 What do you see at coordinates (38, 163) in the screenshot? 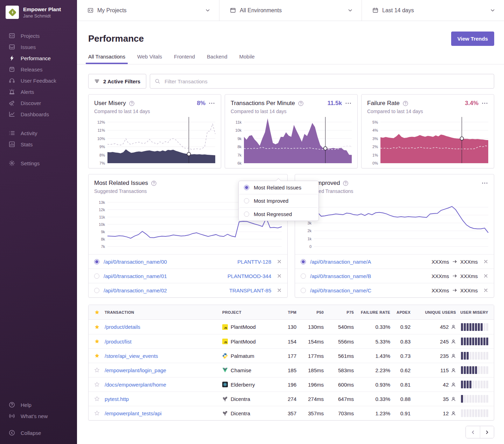
I see `sidebar-item-settings: Settings` at bounding box center [38, 163].